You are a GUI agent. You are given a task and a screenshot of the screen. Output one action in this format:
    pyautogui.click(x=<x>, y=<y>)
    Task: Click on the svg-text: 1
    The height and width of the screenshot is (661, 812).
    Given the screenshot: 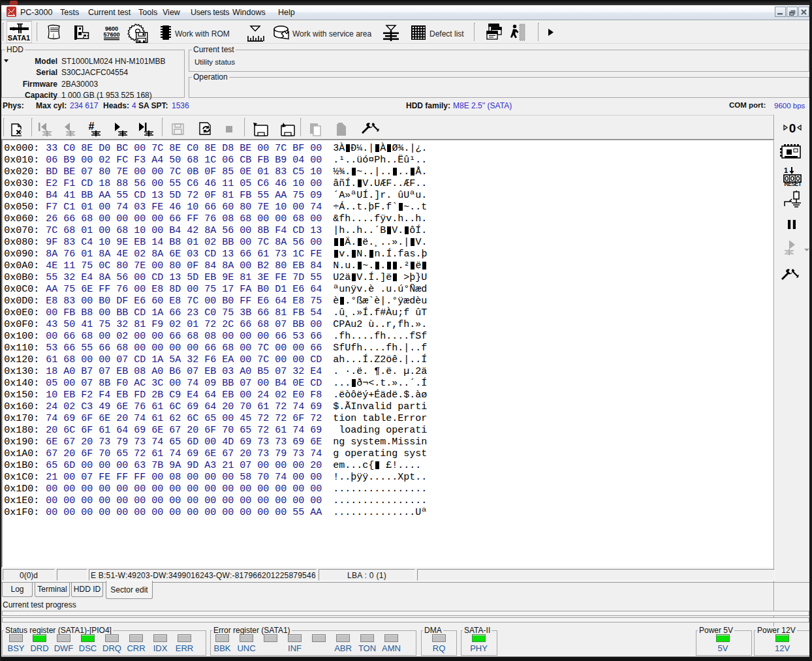 What is the action you would take?
    pyautogui.click(x=786, y=170)
    